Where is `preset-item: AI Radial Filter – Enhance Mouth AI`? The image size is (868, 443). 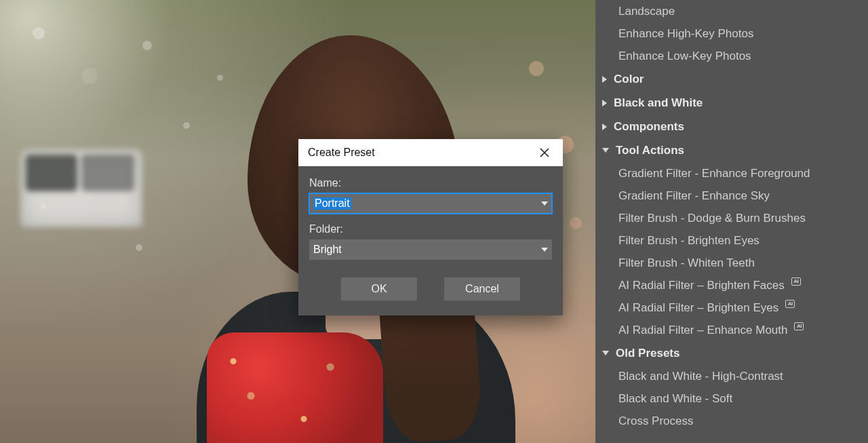
preset-item: AI Radial Filter – Enhance Mouth AI is located at coordinates (732, 330).